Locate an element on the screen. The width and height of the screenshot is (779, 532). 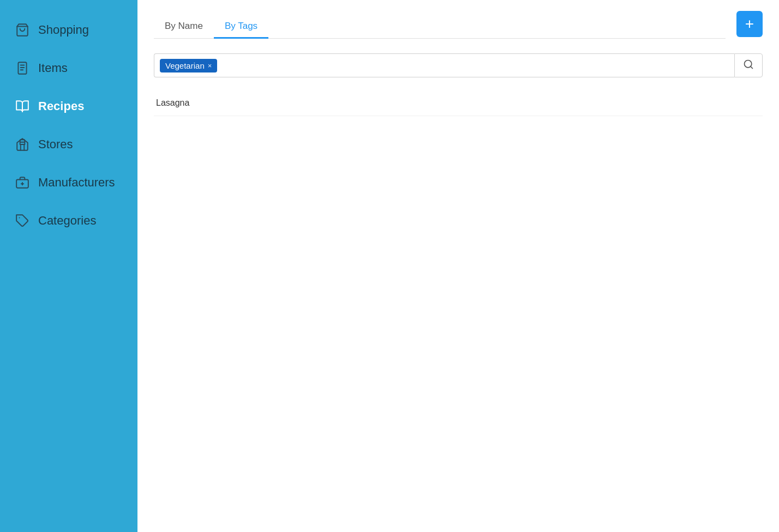
tab-by-name: By Name is located at coordinates (184, 27).